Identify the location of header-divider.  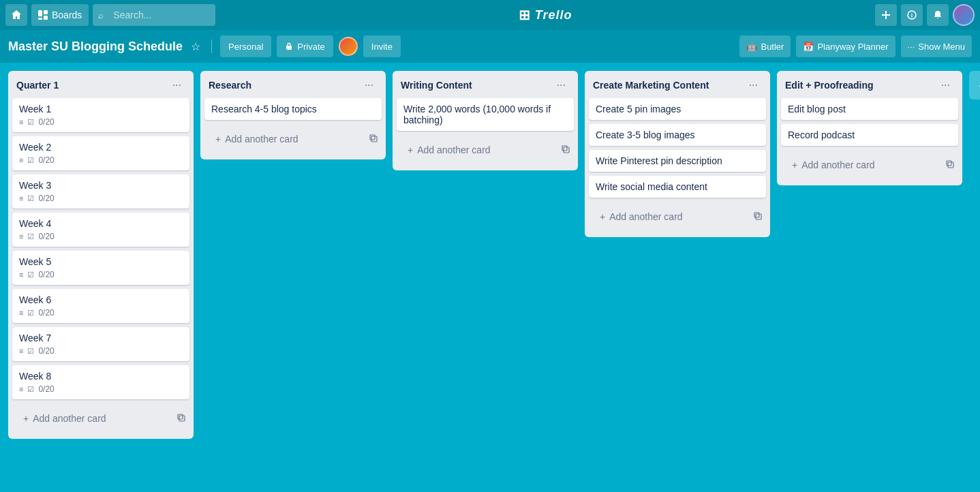
(211, 46).